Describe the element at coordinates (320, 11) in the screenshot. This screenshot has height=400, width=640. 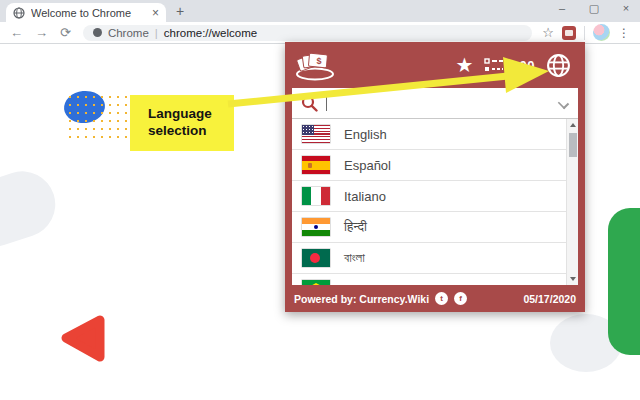
I see `tab-strip: Welcome to Chrome × + – ▢ ×` at that location.